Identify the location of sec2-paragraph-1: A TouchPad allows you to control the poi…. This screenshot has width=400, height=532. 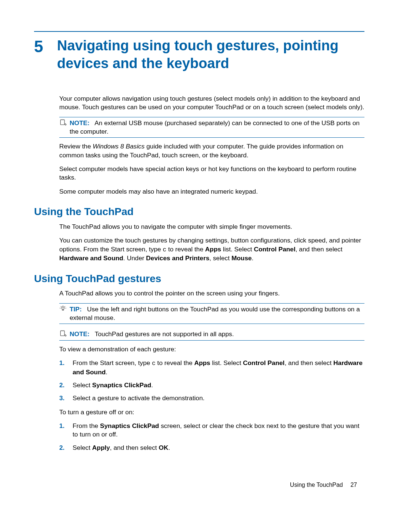
(212, 293).